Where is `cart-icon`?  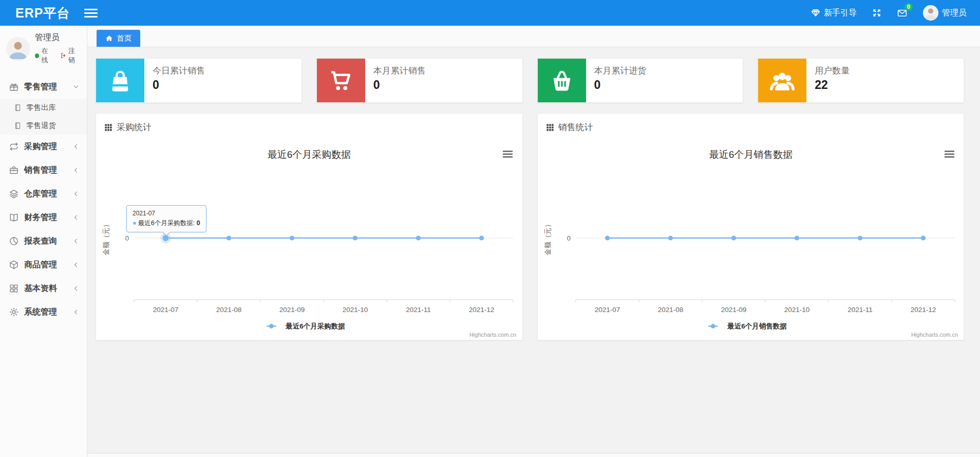 cart-icon is located at coordinates (341, 80).